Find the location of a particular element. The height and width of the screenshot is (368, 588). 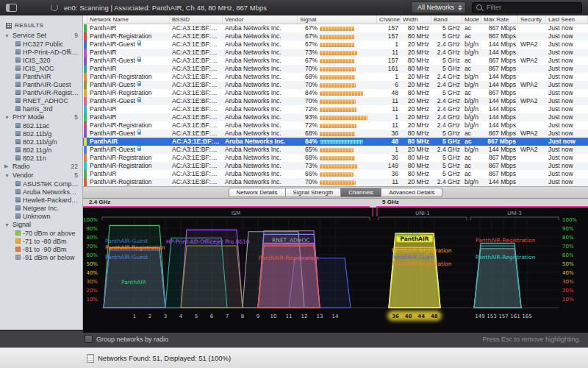

svg-text: UNI-1 is located at coordinates (422, 213).